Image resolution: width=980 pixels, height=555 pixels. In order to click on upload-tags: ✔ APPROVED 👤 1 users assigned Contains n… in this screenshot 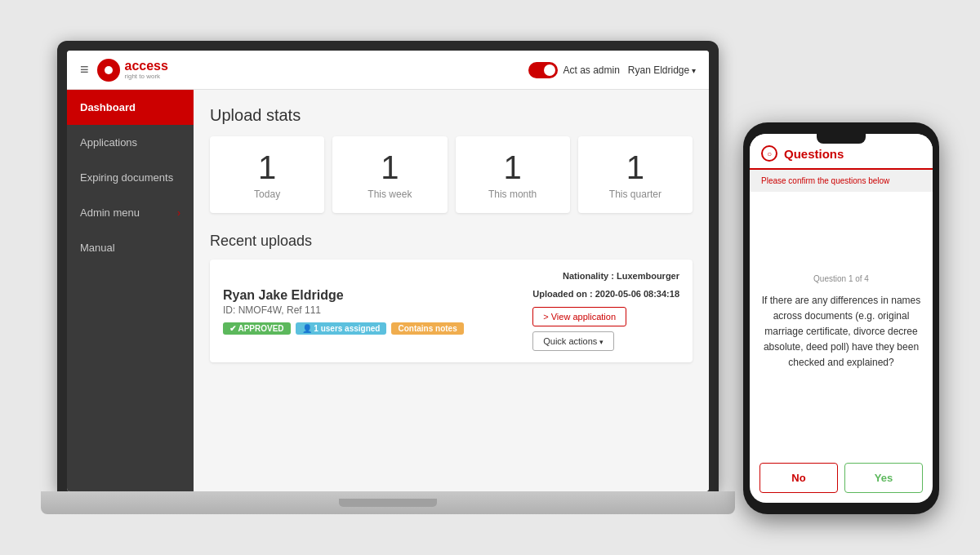, I will do `click(372, 328)`.